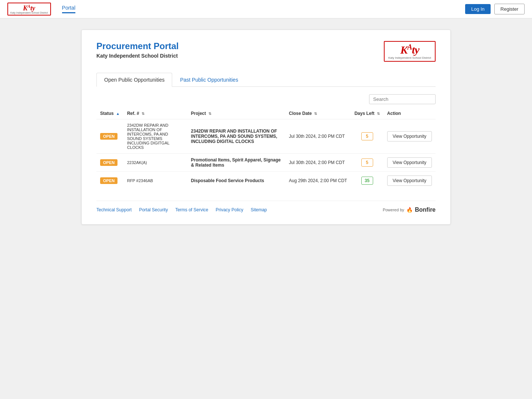 The height and width of the screenshot is (399, 532). I want to click on table-row: OPEN 2232AK(A) Promotional Items, Spirit…, so click(266, 163).